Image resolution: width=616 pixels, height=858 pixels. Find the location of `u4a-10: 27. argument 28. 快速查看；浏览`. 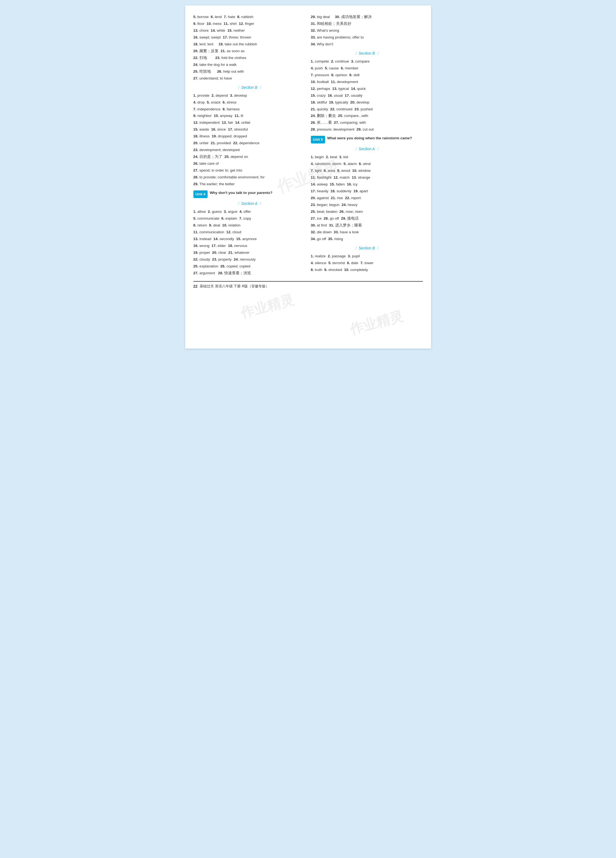

u4a-10: 27. argument 28. 快速查看；浏览 is located at coordinates (249, 273).